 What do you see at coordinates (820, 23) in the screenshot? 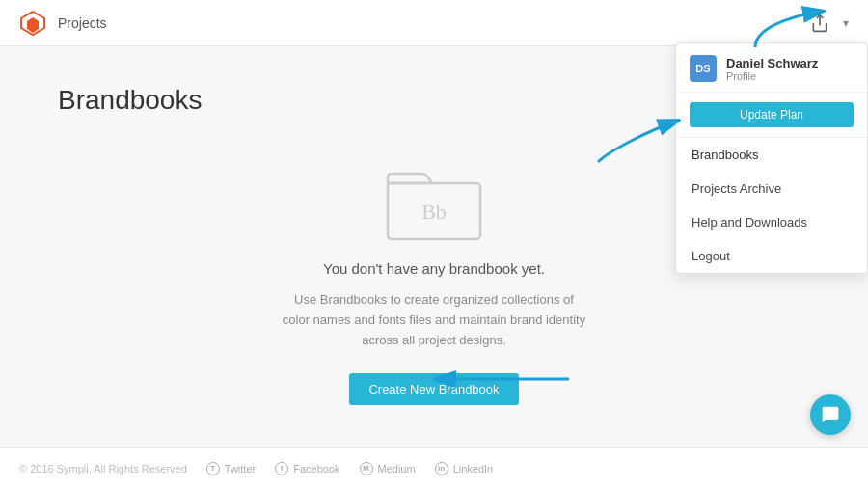
I see `share-icon-button` at bounding box center [820, 23].